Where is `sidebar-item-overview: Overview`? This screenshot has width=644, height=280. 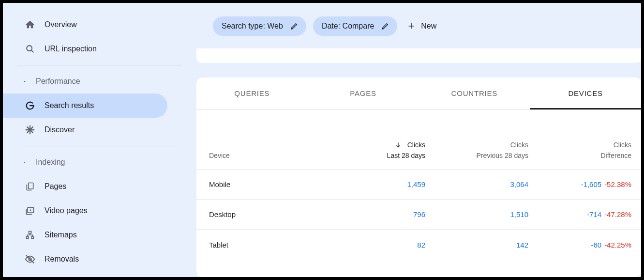
sidebar-item-overview: Overview is located at coordinates (100, 25).